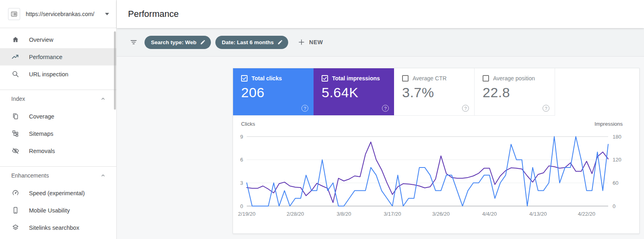 This screenshot has width=644, height=239. What do you see at coordinates (30, 176) in the screenshot?
I see `section-label: Enhancements` at bounding box center [30, 176].